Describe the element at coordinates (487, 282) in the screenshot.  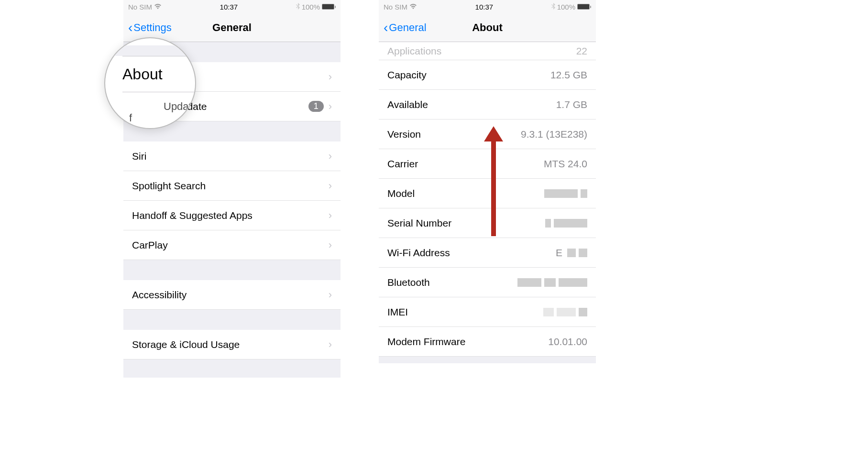
I see `row-bluetooth: Bluetooth` at that location.